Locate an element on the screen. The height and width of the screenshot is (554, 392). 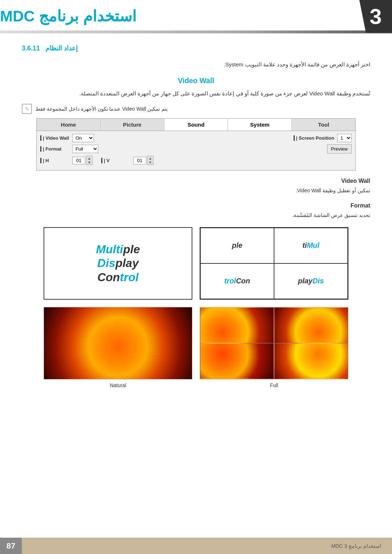
image-card-natural-logo: Multiple Display Control is located at coordinates (118, 263).